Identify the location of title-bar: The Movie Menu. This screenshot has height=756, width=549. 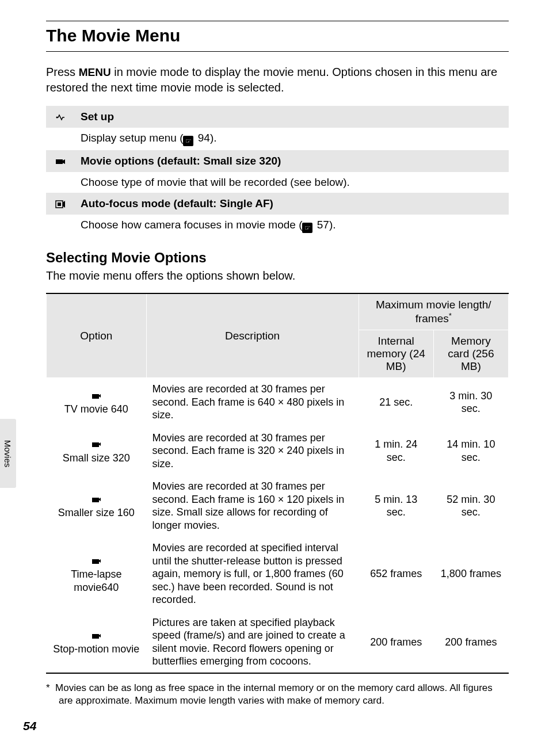
(277, 39).